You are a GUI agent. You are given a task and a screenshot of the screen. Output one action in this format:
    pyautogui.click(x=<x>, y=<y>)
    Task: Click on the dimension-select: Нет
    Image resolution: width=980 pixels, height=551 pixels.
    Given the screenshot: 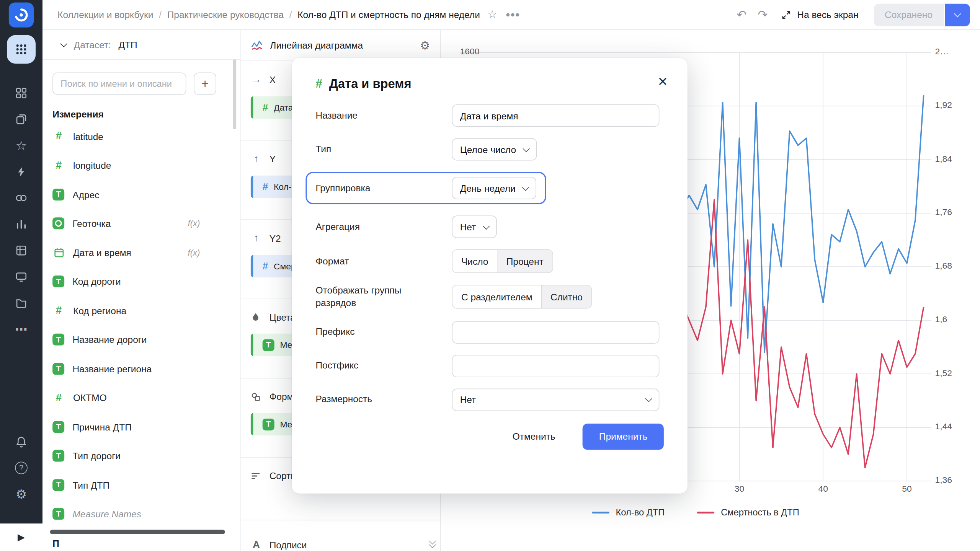 What is the action you would take?
    pyautogui.click(x=555, y=399)
    